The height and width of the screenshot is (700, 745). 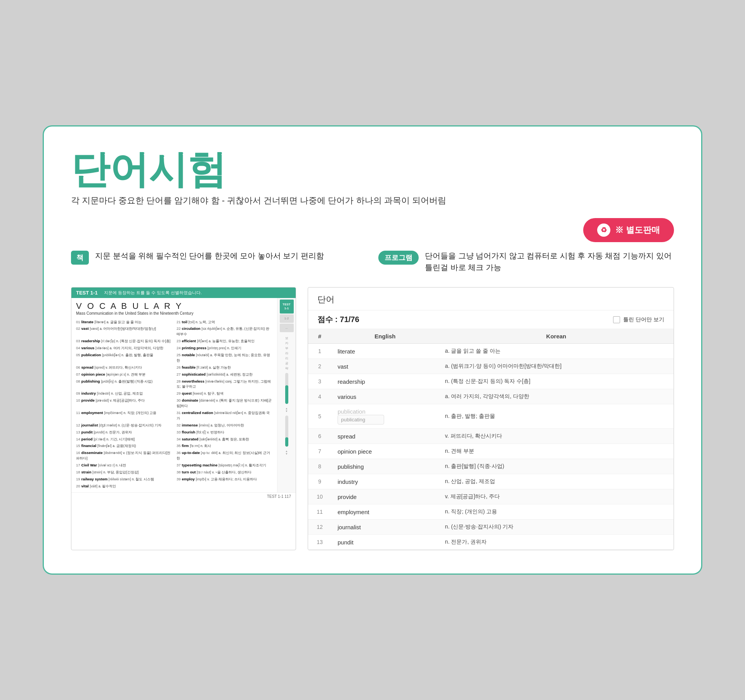 What do you see at coordinates (491, 397) in the screenshot?
I see `table-row: 4variousa. 여러 가지의, 각양각색의, 다양한` at bounding box center [491, 397].